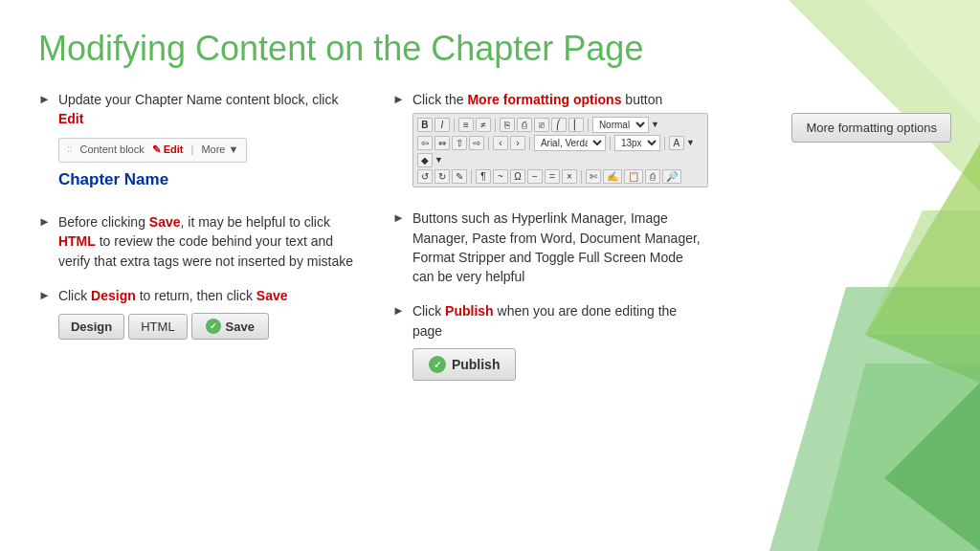 Image resolution: width=980 pixels, height=551 pixels. Describe the element at coordinates (466, 124) in the screenshot. I see `tb-ol: ≡` at that location.